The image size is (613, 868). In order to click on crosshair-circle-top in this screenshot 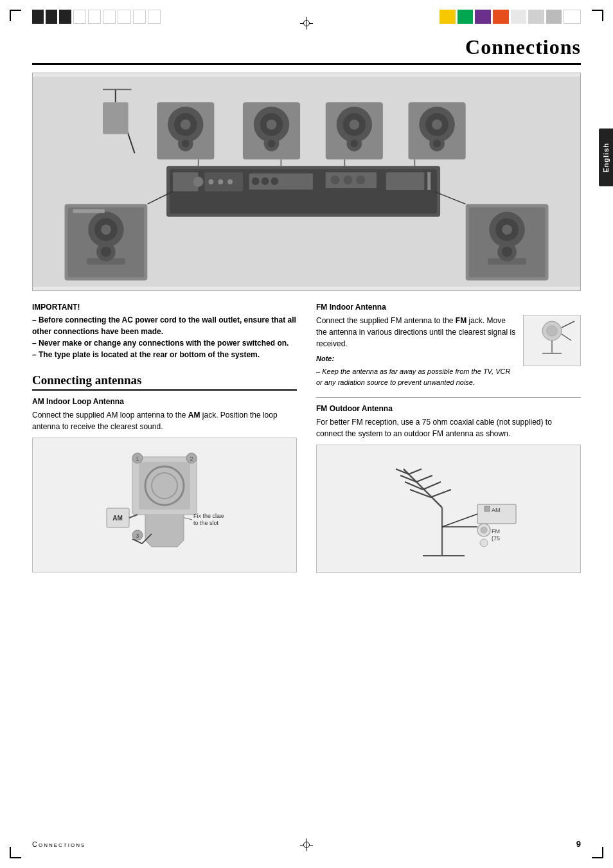, I will do `click(306, 23)`.